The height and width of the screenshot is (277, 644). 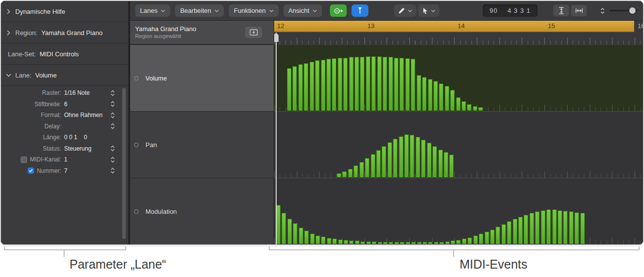 What do you see at coordinates (510, 11) in the screenshot?
I see `lcd-display: 90 4 3 3 1` at bounding box center [510, 11].